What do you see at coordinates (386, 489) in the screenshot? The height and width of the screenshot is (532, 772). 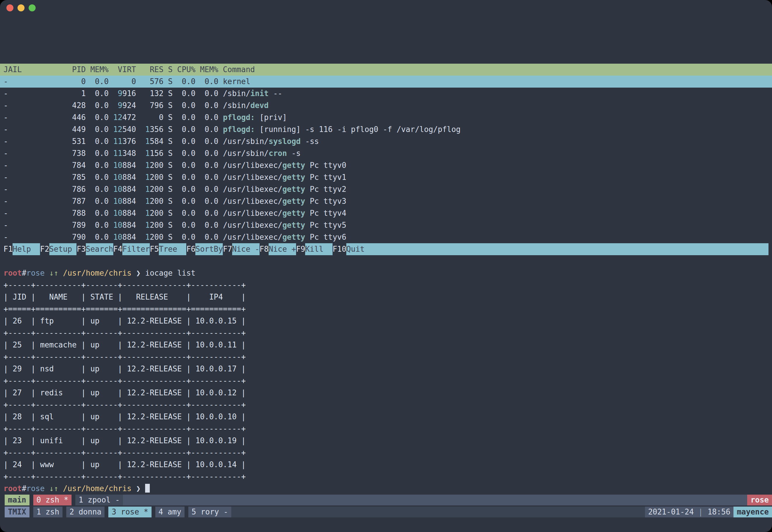 I see `prompt-line-2: root#rose ↓↑ /usr/home/chris ❯` at bounding box center [386, 489].